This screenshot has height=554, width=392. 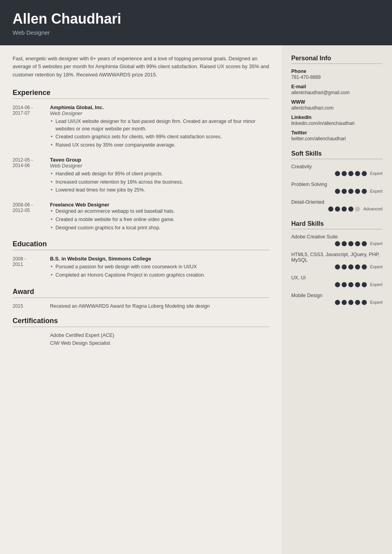 I want to click on email-value: allentchaudhari@gmail.com, so click(x=337, y=93).